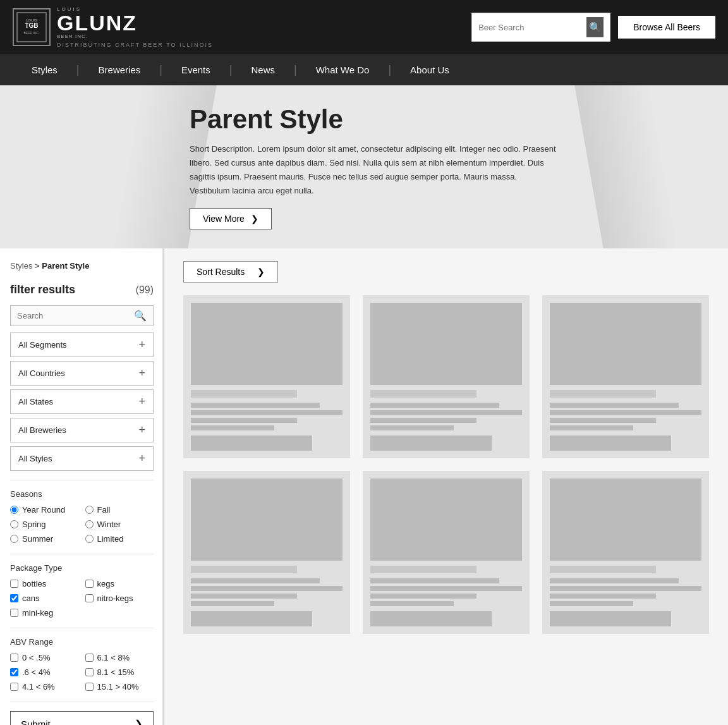 Image resolution: width=728 pixels, height=725 pixels. What do you see at coordinates (267, 344) in the screenshot?
I see `beer-card-image` at bounding box center [267, 344].